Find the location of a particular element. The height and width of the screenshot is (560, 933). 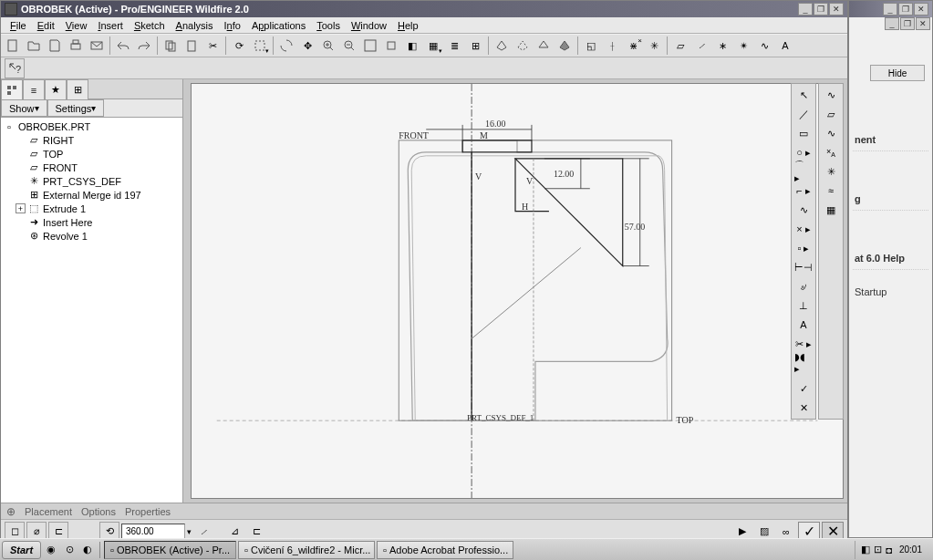

shaded-button is located at coordinates (565, 46).